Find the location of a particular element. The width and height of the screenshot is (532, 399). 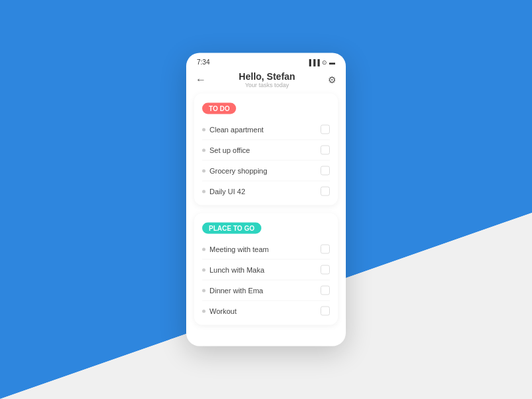

task-item: Set up office is located at coordinates (266, 150).